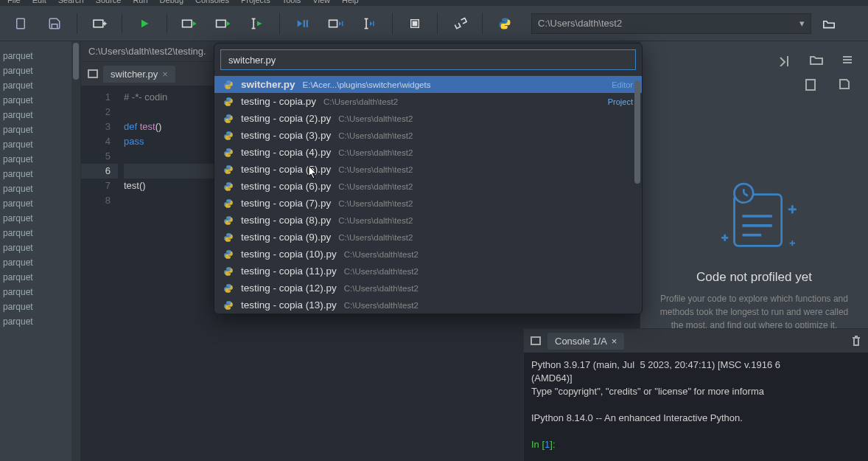 This screenshot has height=461, width=868. What do you see at coordinates (144, 24) in the screenshot?
I see `run-button` at bounding box center [144, 24].